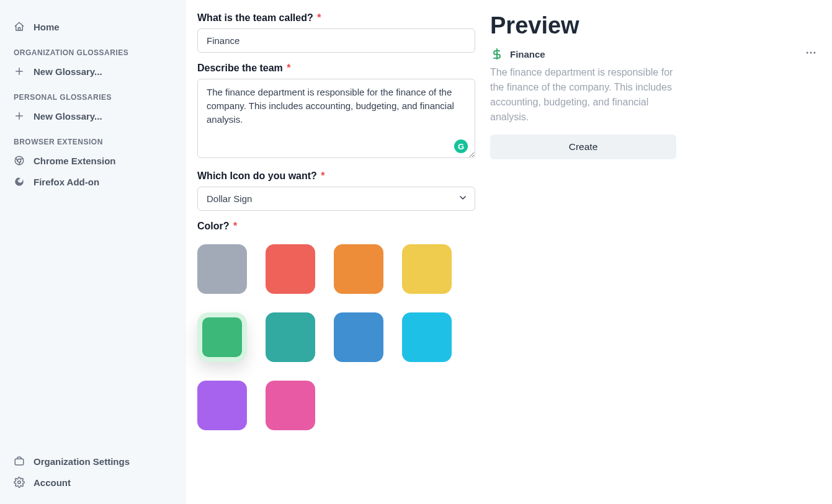  What do you see at coordinates (66, 182) in the screenshot?
I see `sidebar-firefox-label: Firefox Add-on` at bounding box center [66, 182].